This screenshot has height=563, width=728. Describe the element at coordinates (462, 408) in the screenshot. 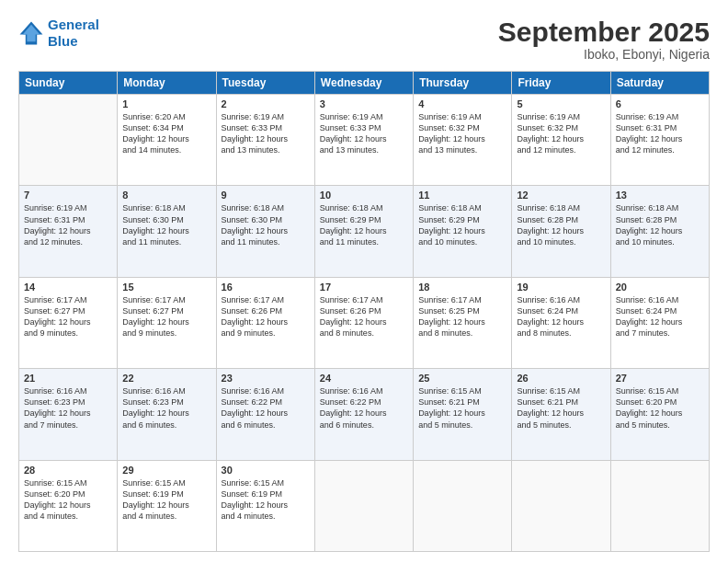

I see `day-info: Sunrise: 6:15 AM Sunset: 6:21 PM Dayligh…` at that location.